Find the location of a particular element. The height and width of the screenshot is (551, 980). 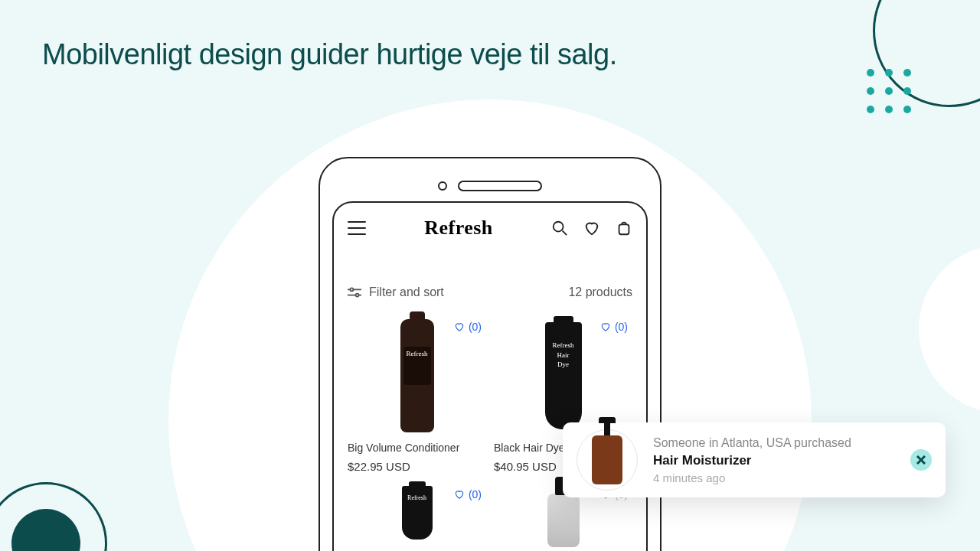

decoration-circle-mid-right is located at coordinates (949, 329).